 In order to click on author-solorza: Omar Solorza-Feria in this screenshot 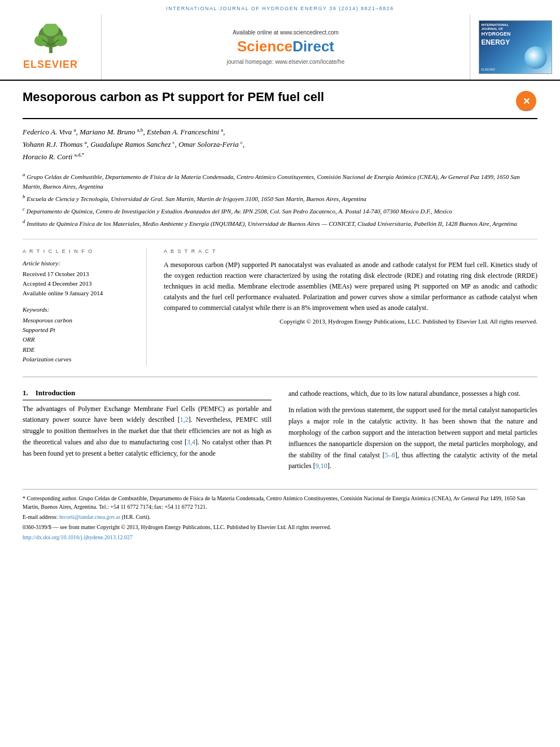, I will do `click(209, 145)`.